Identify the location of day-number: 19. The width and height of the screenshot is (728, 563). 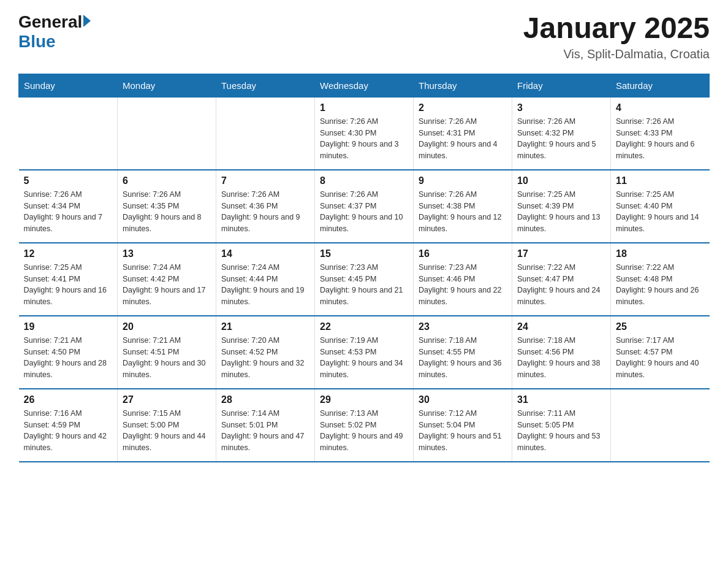
(69, 327).